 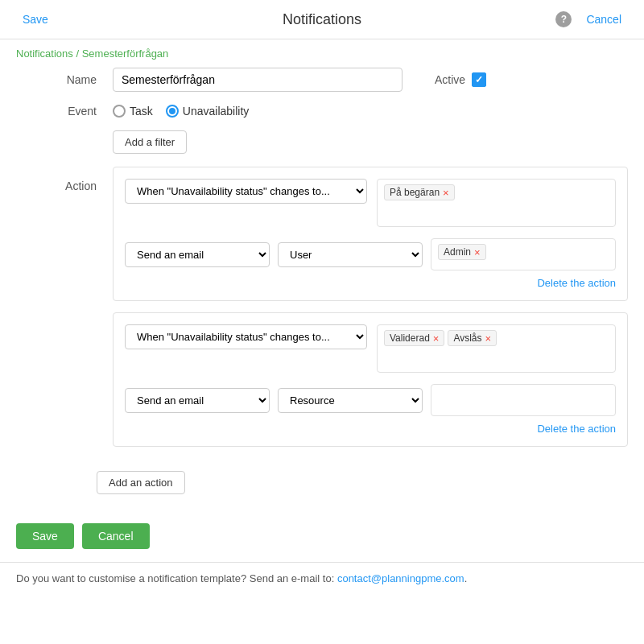 What do you see at coordinates (141, 483) in the screenshot?
I see `add-action-button: Add an action` at bounding box center [141, 483].